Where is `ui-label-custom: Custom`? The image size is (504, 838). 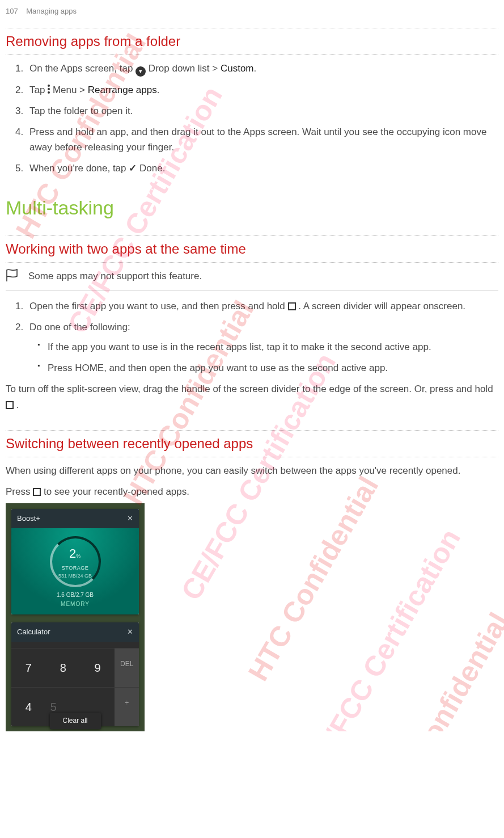 ui-label-custom: Custom is located at coordinates (237, 68).